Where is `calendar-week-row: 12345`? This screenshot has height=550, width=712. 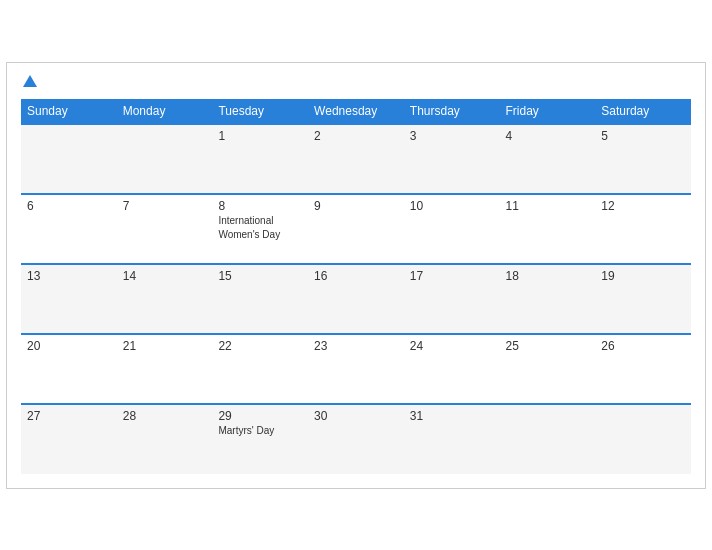 calendar-week-row: 12345 is located at coordinates (356, 159).